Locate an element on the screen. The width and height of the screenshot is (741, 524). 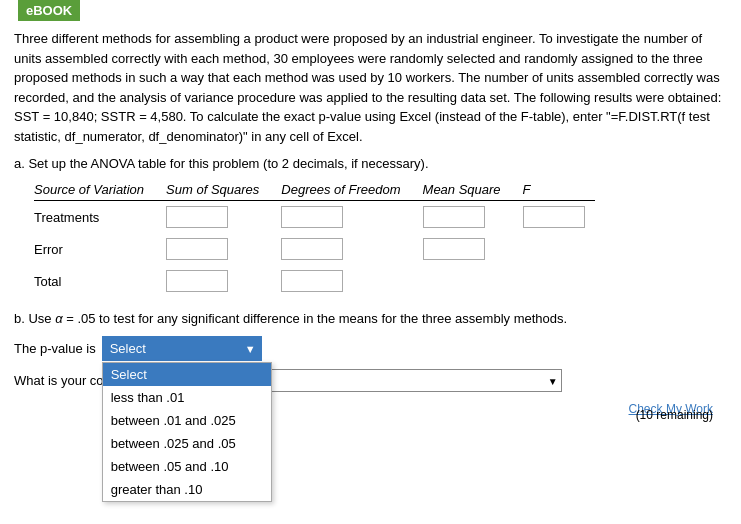
table-row: Total is located at coordinates (314, 281).